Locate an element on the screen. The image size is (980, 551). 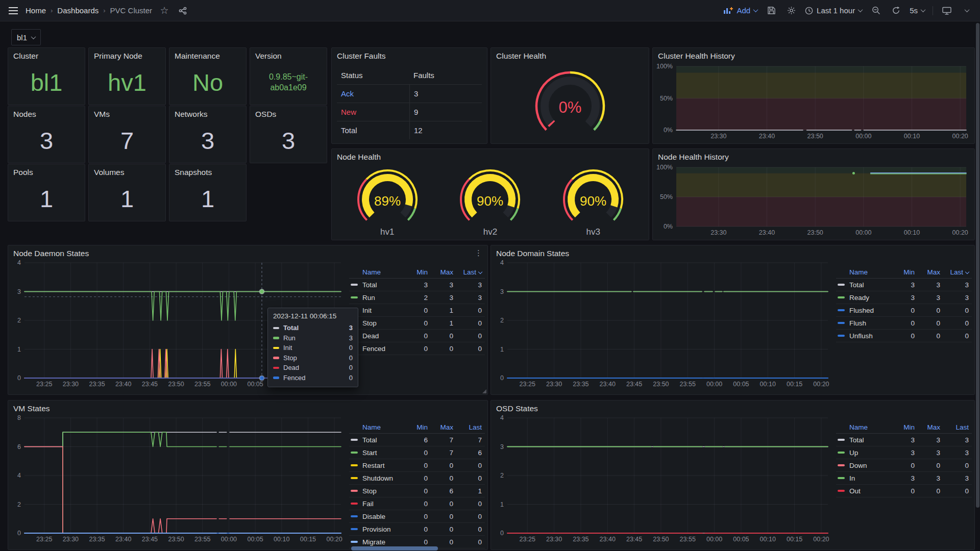
legend-row: Fenced0 00 is located at coordinates (417, 349).